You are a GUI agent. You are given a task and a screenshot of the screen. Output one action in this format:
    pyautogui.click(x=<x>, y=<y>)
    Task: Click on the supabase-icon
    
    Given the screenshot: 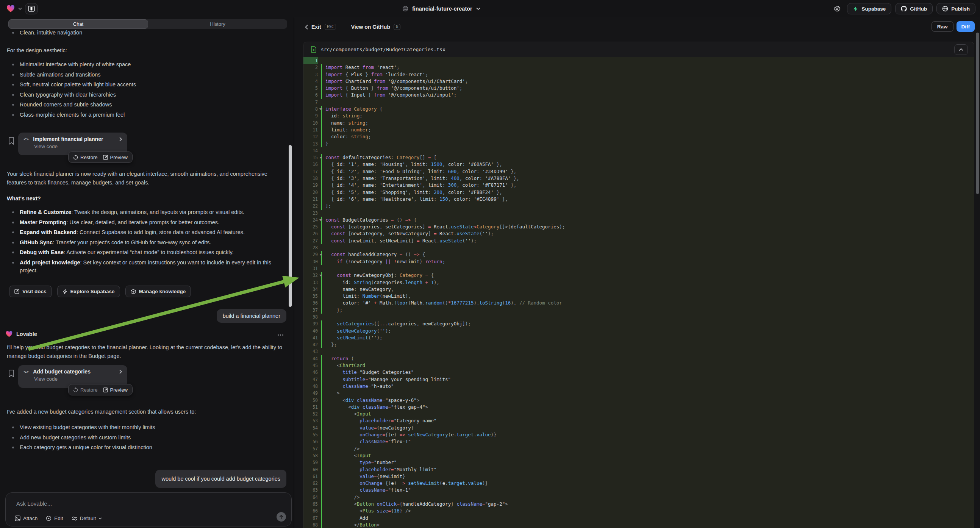 What is the action you would take?
    pyautogui.click(x=855, y=9)
    